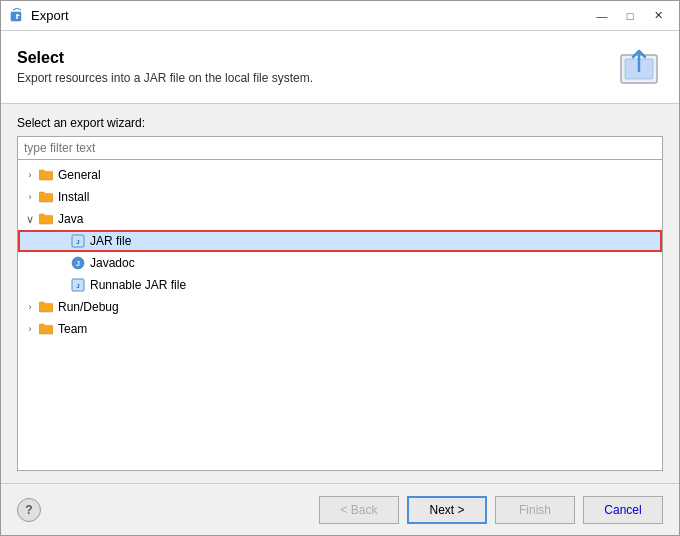  I want to click on label-install: Install, so click(74, 197).